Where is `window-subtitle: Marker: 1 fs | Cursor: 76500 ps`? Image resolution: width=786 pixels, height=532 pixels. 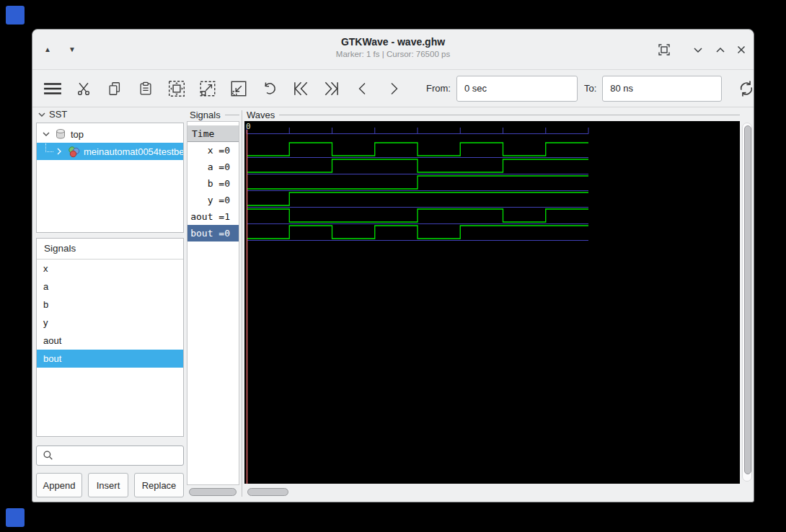
window-subtitle: Marker: 1 fs | Cursor: 76500 ps is located at coordinates (393, 53).